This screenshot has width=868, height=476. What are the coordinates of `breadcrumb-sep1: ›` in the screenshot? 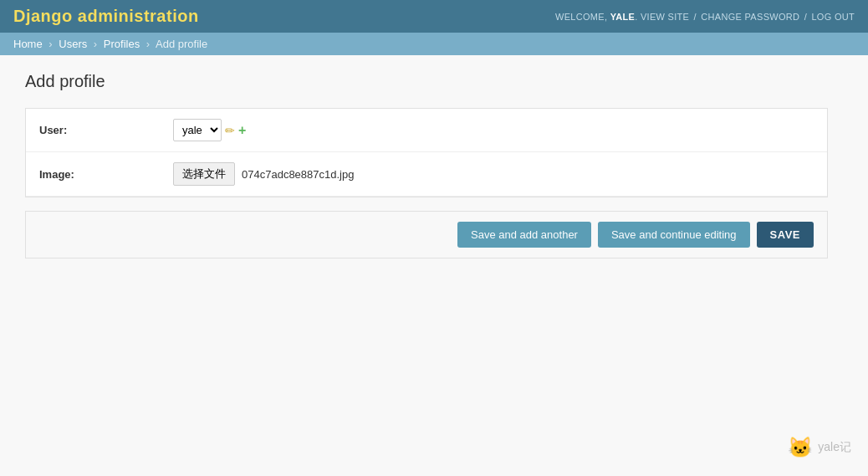 It's located at (50, 44).